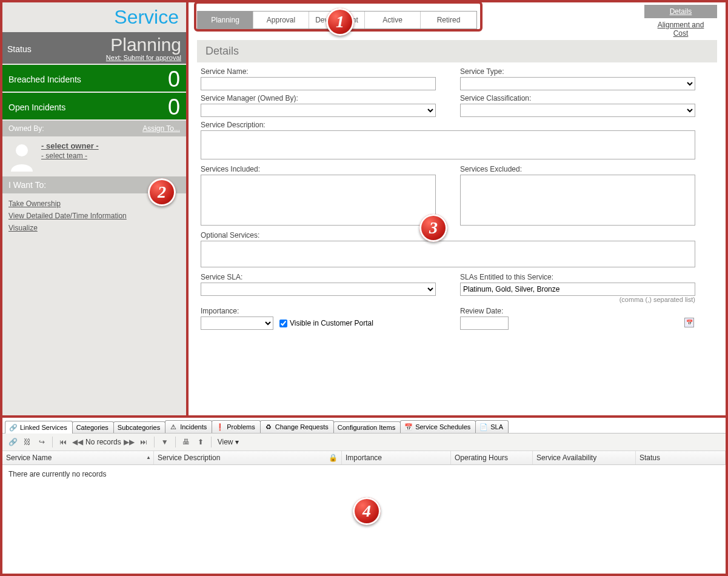  I want to click on label-services-excluded: Services Excluded:, so click(578, 169).